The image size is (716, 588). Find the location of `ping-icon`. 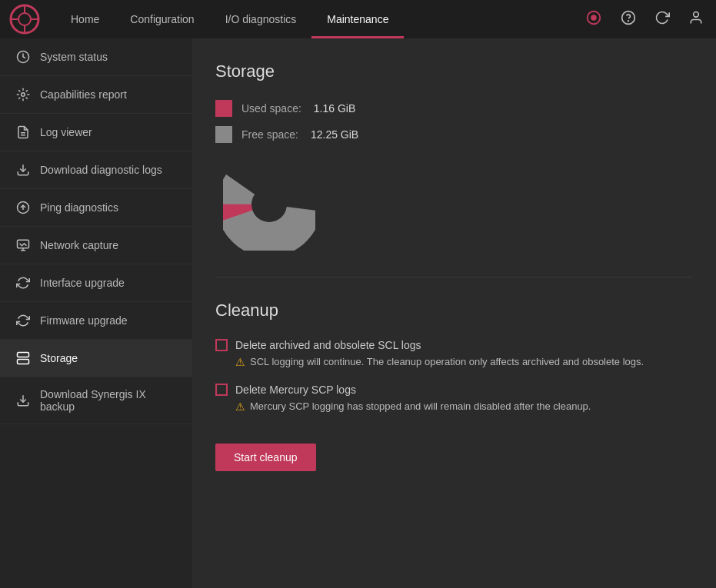

ping-icon is located at coordinates (23, 208).